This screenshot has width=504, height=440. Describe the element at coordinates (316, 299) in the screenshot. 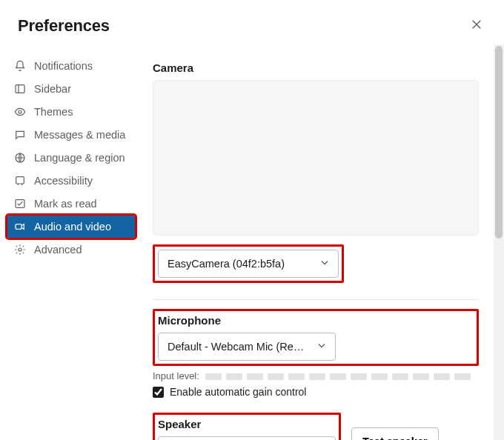

I see `divider` at that location.